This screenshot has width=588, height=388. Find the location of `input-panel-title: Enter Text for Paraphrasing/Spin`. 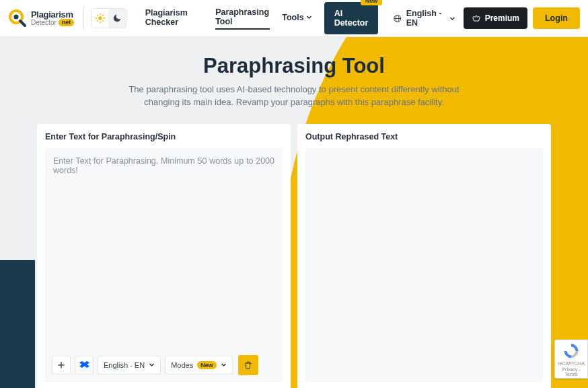

input-panel-title: Enter Text for Paraphrasing/Spin is located at coordinates (164, 137).